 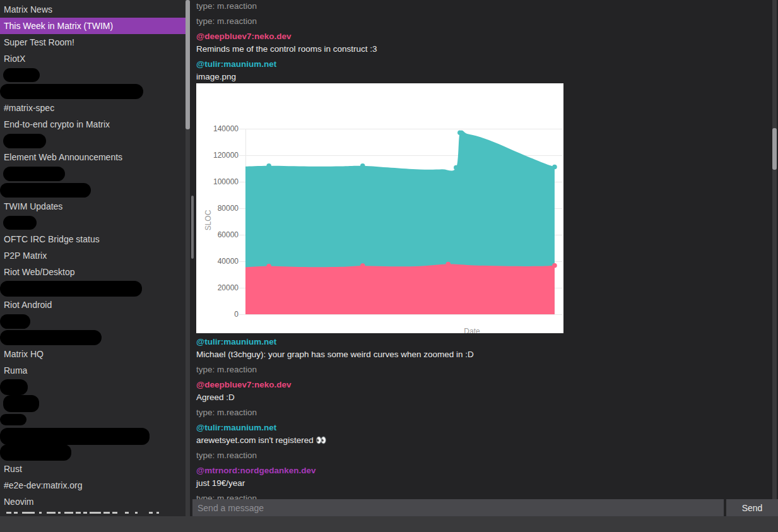 What do you see at coordinates (93, 59) in the screenshot?
I see `sidebar-item-riotx: RiotX` at bounding box center [93, 59].